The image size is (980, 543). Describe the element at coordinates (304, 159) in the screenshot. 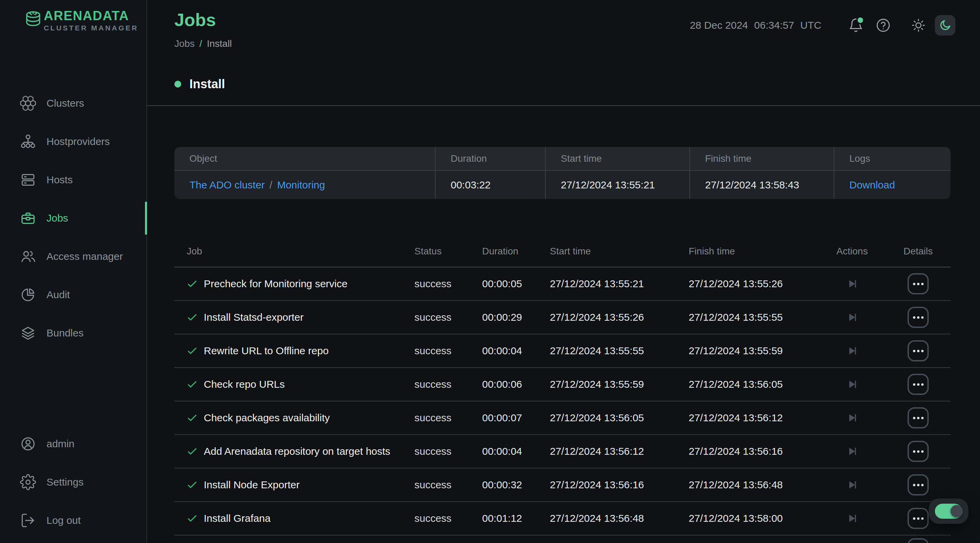

I see `column-header-object: Object` at that location.